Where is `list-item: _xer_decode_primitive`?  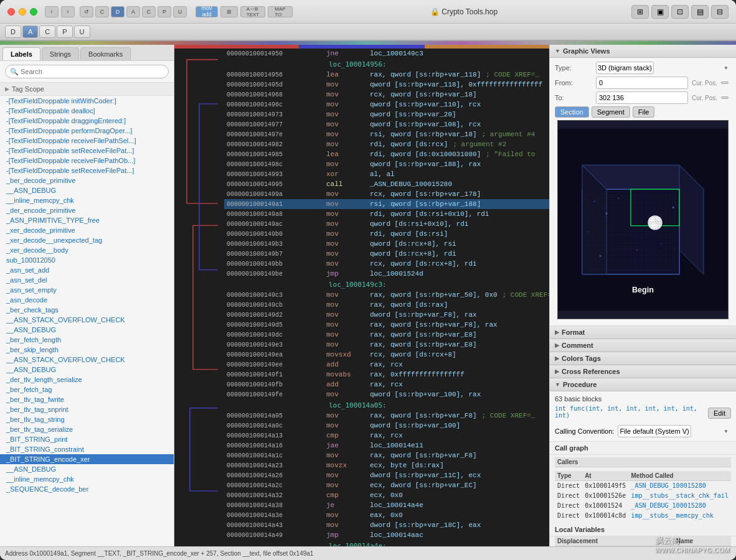
list-item: _xer_decode_primitive is located at coordinates (87, 230).